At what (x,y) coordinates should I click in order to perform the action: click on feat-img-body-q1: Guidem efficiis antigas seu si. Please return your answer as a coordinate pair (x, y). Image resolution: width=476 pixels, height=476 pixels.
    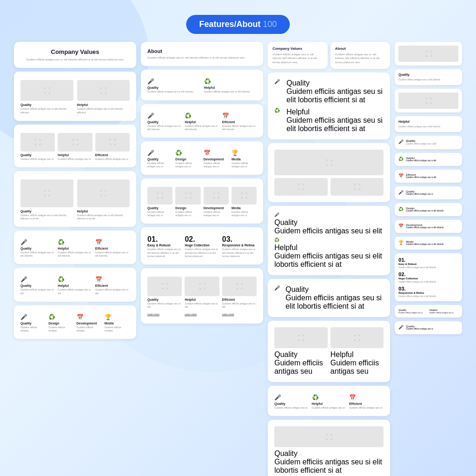
    Looking at the image, I should click on (160, 214).